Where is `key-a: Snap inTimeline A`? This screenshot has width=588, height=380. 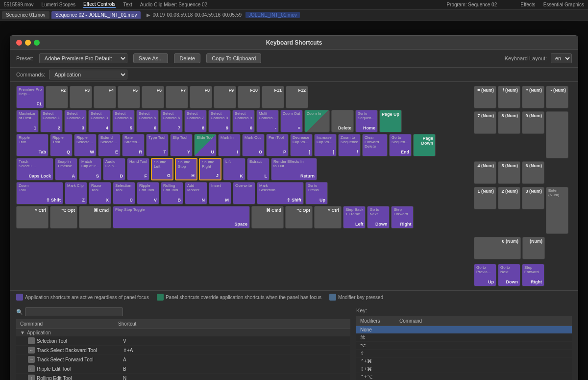
key-a: Snap inTimeline A is located at coordinates (66, 169).